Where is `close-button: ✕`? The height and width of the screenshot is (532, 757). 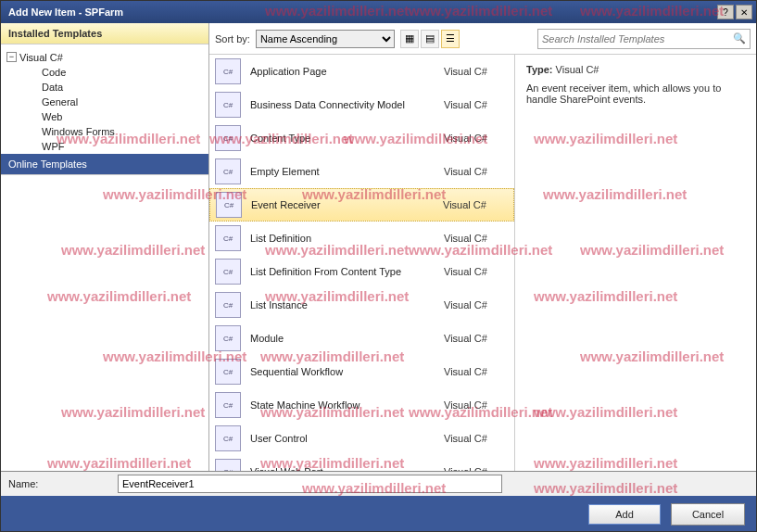 close-button: ✕ is located at coordinates (744, 12).